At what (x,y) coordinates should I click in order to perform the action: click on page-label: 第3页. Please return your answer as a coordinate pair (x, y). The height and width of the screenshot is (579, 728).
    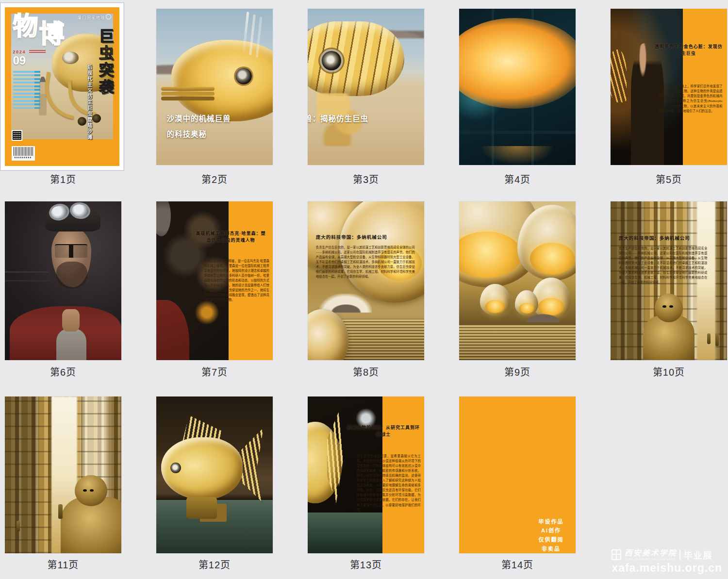
    Looking at the image, I should click on (366, 179).